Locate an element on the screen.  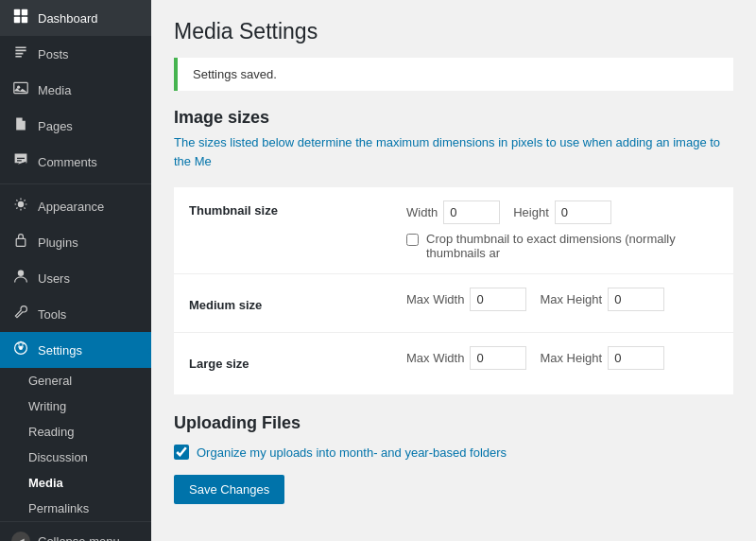
large-max-height-label: Max Height is located at coordinates (571, 358).